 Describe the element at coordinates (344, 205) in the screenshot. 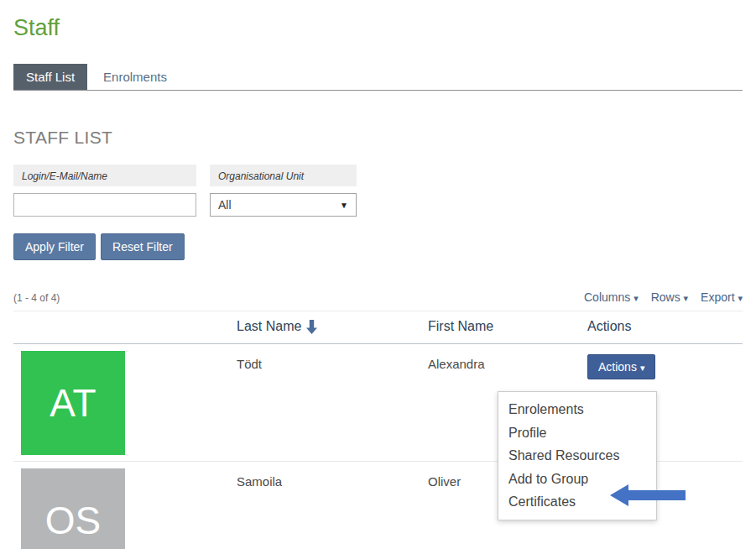

I see `select-caret-icon: ▼` at that location.